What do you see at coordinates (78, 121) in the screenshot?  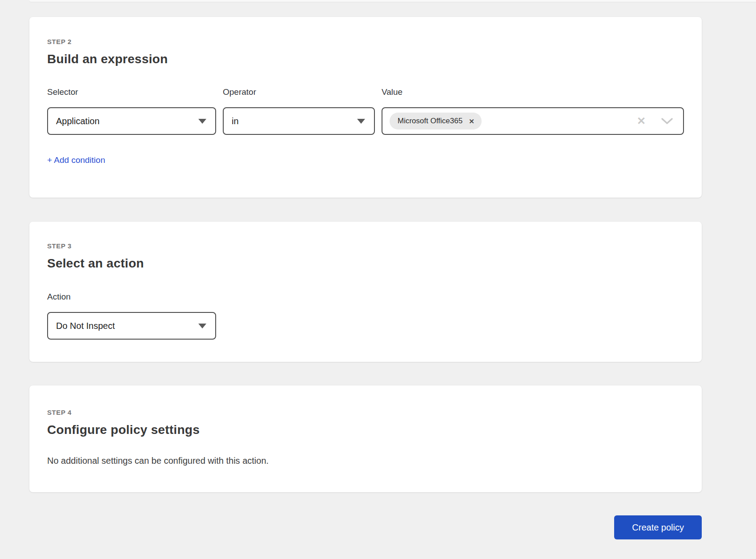 I see `selector-dropdown-value: Application` at bounding box center [78, 121].